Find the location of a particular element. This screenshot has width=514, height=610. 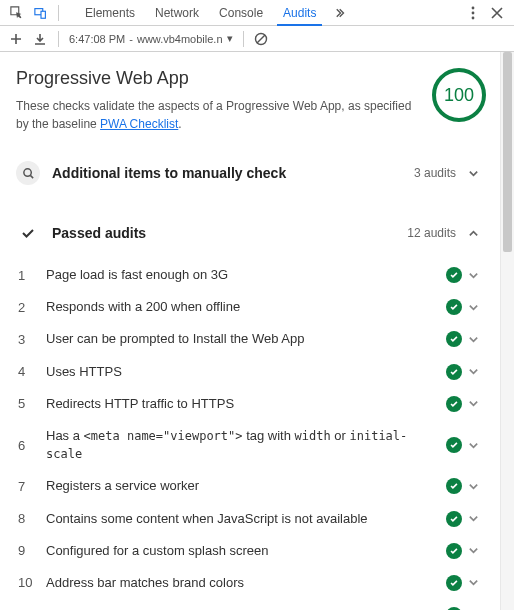

audit-number: 10 is located at coordinates (28, 582).